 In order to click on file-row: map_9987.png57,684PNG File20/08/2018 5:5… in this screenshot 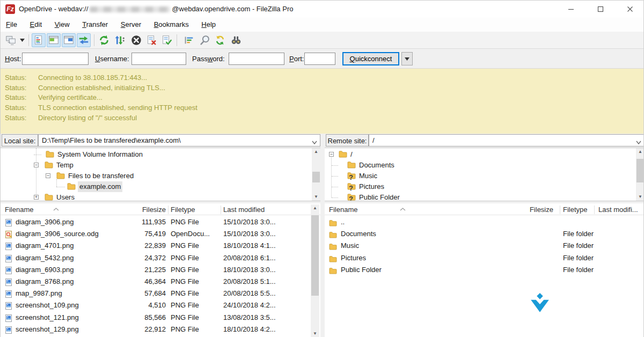, I will do `click(155, 294)`.